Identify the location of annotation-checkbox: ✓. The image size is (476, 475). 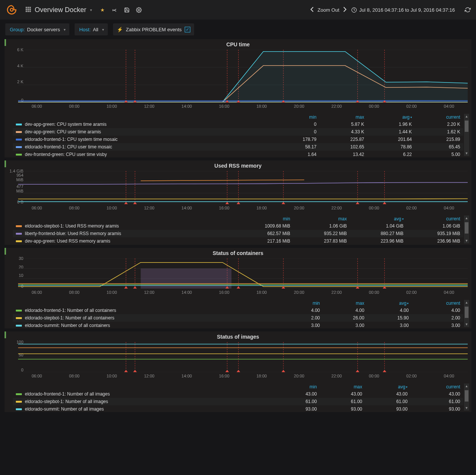
(188, 29).